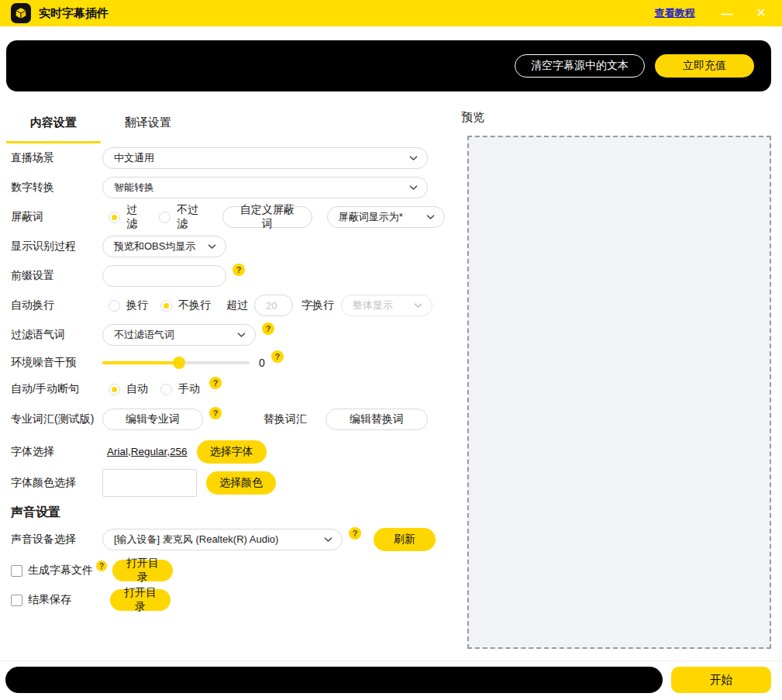 This screenshot has height=700, width=782. I want to click on filler-label: 过滤语气词, so click(57, 335).